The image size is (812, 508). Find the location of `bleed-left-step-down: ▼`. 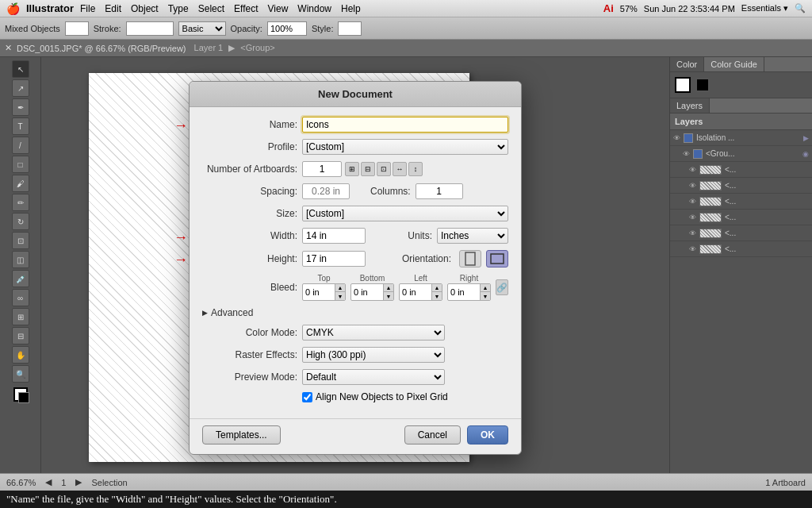

bleed-left-step-down: ▼ is located at coordinates (437, 296).